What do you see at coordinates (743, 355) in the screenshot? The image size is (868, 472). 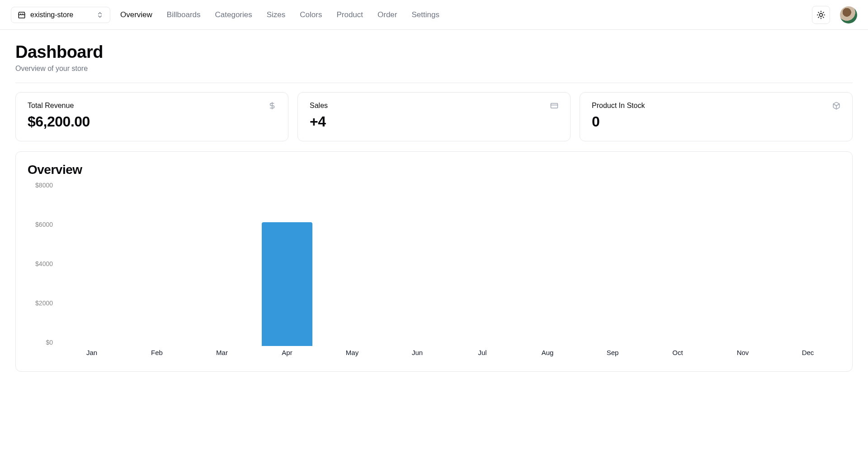 I see `chart-x-tick: Nov` at bounding box center [743, 355].